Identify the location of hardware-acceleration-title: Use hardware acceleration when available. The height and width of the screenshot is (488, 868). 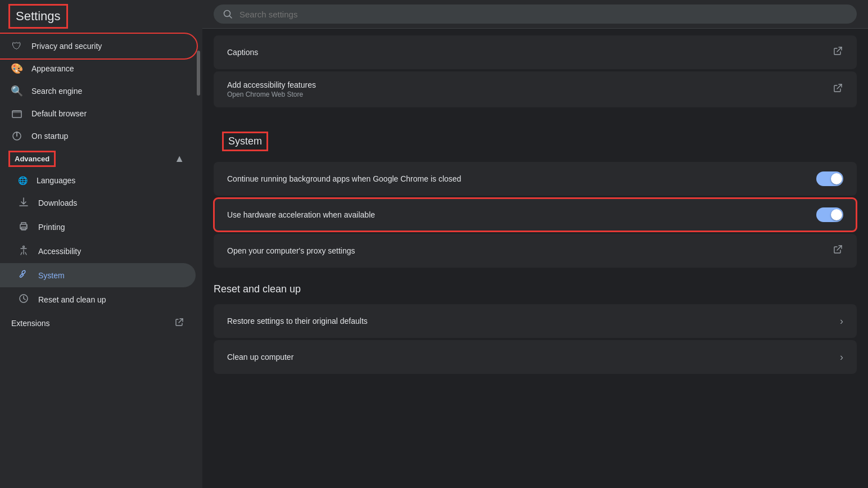
(301, 215).